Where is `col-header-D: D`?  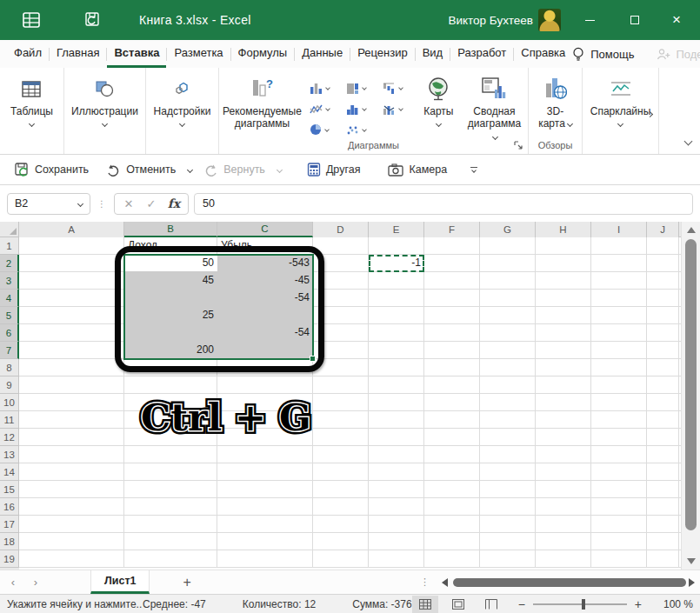 col-header-D: D is located at coordinates (341, 230).